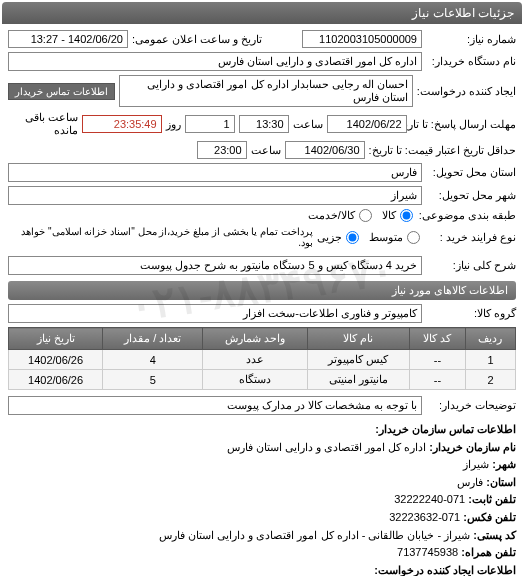 The height and width of the screenshot is (576, 524). What do you see at coordinates (446, 429) in the screenshot?
I see `contact-section-title: اطلاعات تماس سازمان خریدار:` at bounding box center [446, 429].